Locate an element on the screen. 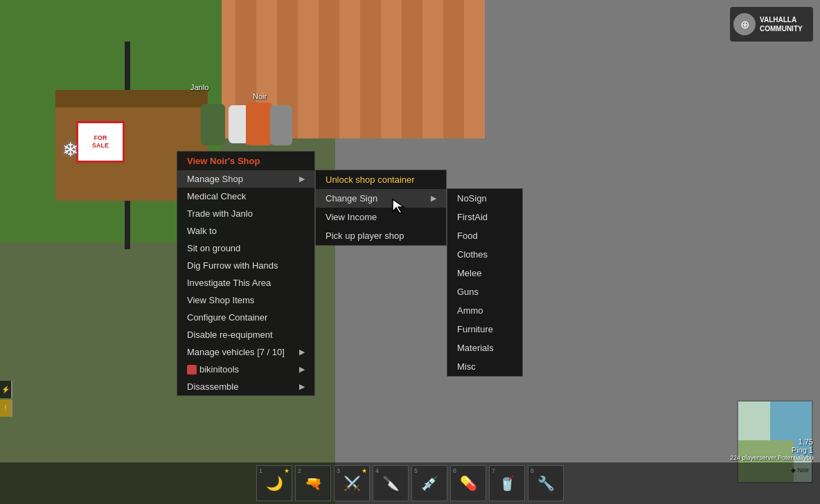 The image size is (820, 504). submenu-change-sign-options: NoSign FirstAid Food Clothes Melee Guns … is located at coordinates (485, 282).